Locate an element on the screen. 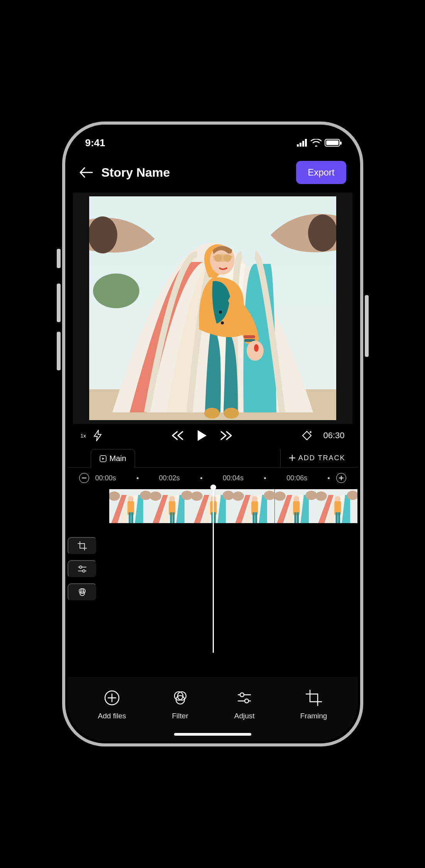 The height and width of the screenshot is (868, 425). ruler-mark: 00:04s is located at coordinates (233, 478).